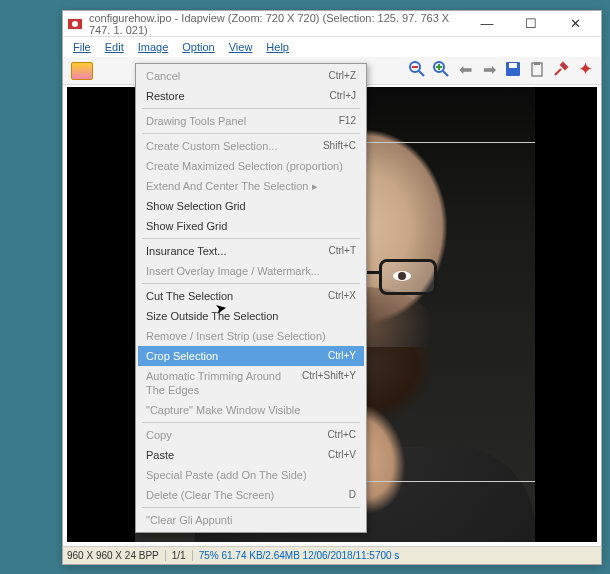 Image resolution: width=610 pixels, height=574 pixels. What do you see at coordinates (251, 76) in the screenshot?
I see `menu-item-cancel: CancelCtrl+Z` at bounding box center [251, 76].